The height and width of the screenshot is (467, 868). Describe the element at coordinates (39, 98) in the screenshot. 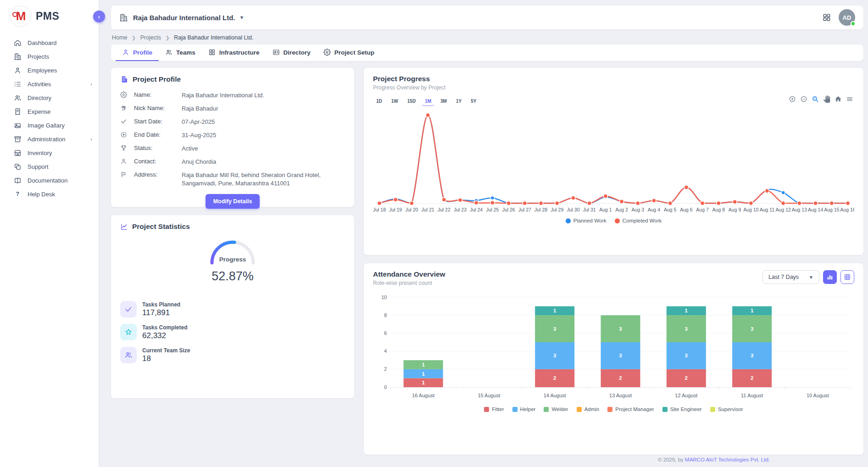

I see `sidebar-item-label: Directory` at that location.